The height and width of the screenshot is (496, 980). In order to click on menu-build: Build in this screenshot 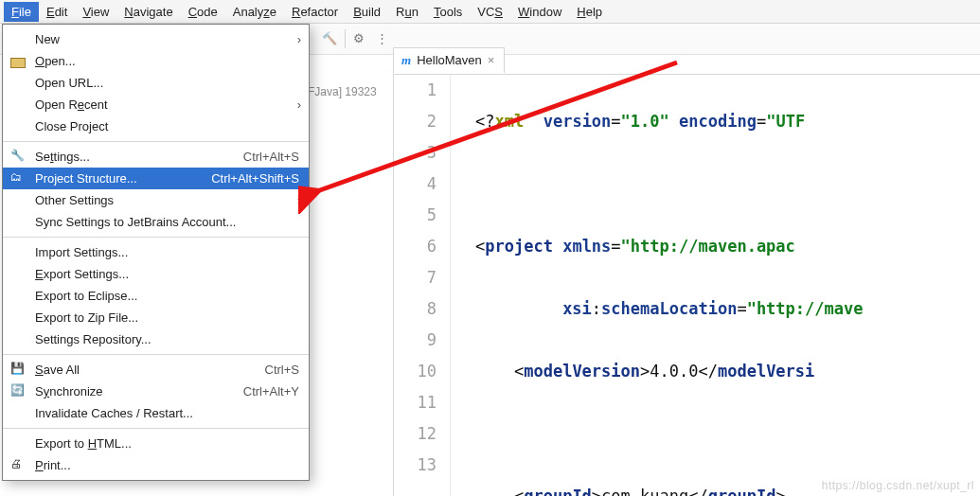, I will do `click(367, 11)`.